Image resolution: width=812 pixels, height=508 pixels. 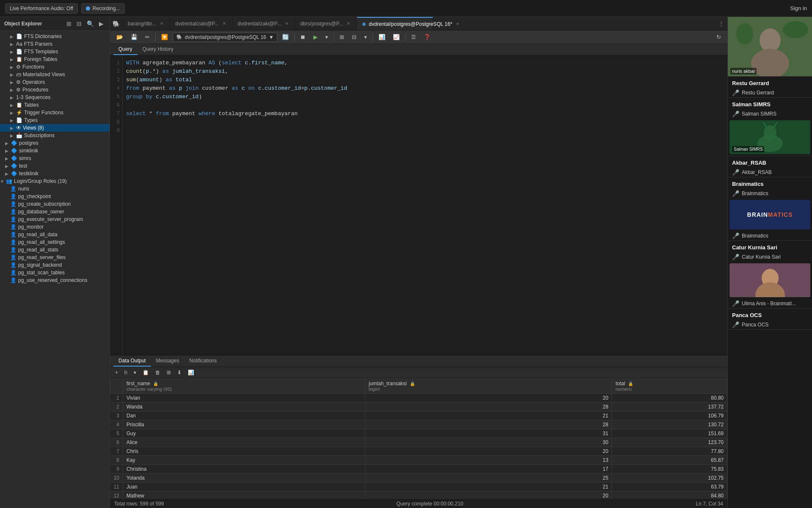 I want to click on toolbar-sync-btn: 🔄, so click(x=285, y=37).